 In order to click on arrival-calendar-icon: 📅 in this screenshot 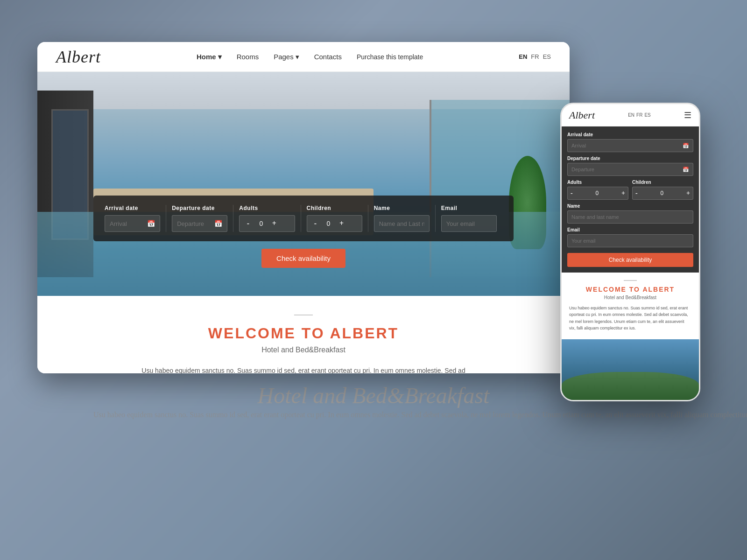, I will do `click(151, 224)`.